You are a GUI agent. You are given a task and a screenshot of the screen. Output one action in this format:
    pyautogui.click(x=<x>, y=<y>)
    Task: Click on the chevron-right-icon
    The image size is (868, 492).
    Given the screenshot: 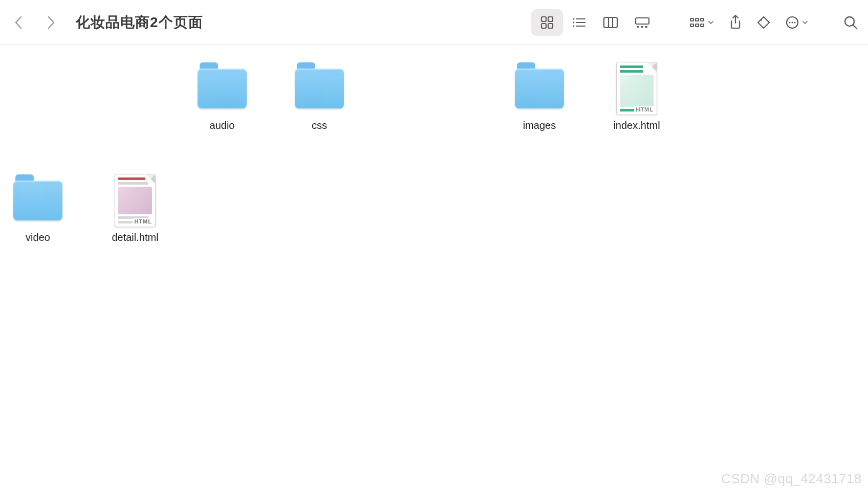 What is the action you would take?
    pyautogui.click(x=51, y=23)
    